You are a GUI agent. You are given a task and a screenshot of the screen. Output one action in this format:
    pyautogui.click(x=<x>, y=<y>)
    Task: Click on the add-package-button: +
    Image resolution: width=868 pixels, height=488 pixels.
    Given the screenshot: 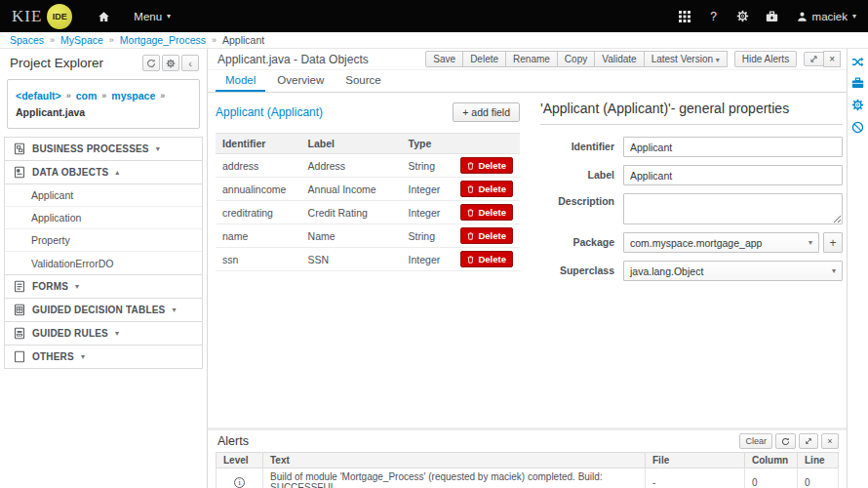 What is the action you would take?
    pyautogui.click(x=833, y=242)
    